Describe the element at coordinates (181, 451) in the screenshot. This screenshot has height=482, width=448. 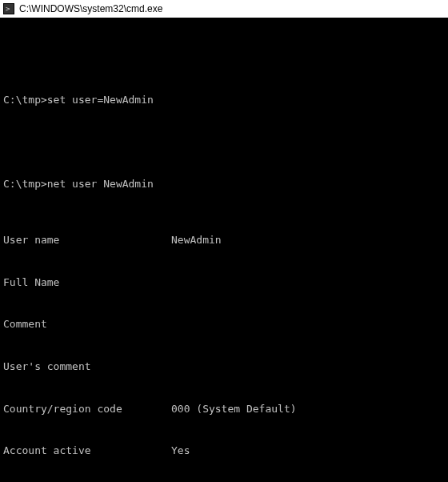
I see `value-account-active: Yes` at that location.